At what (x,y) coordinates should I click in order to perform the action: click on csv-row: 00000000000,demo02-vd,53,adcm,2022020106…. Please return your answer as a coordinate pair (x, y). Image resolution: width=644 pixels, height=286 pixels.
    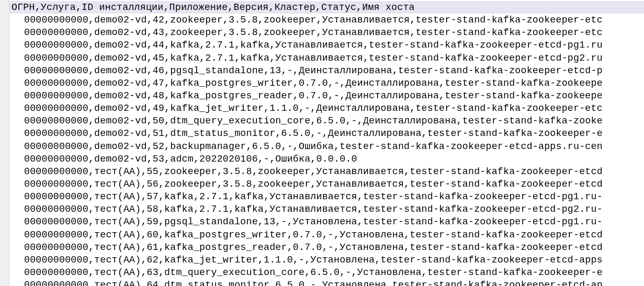
    Looking at the image, I should click on (326, 159).